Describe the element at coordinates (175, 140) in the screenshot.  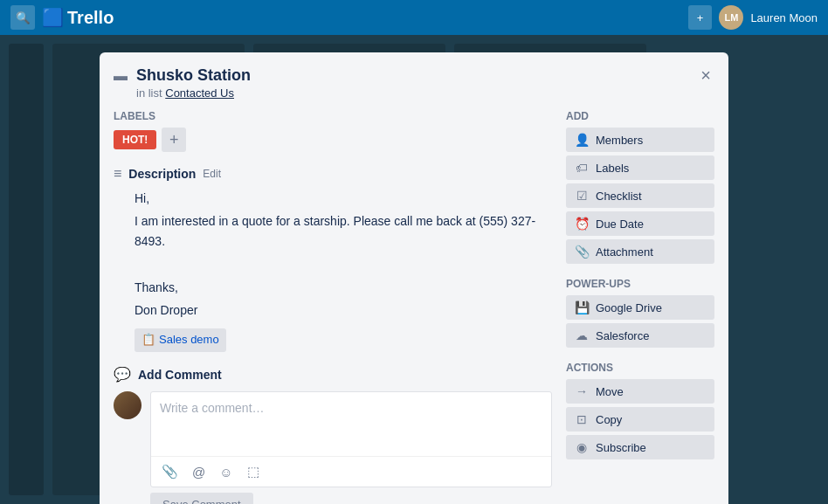
I see `add-label-icon: +` at that location.